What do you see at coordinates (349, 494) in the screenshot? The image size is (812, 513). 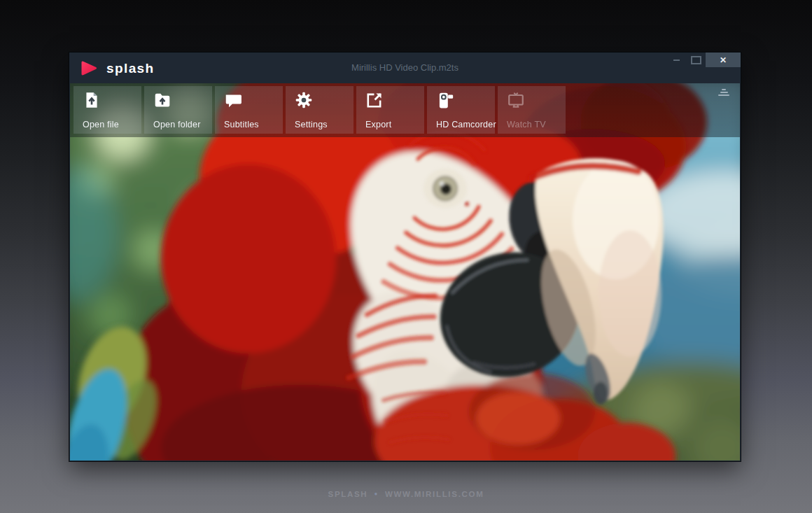 I see `footer-brand: SPLASH` at bounding box center [349, 494].